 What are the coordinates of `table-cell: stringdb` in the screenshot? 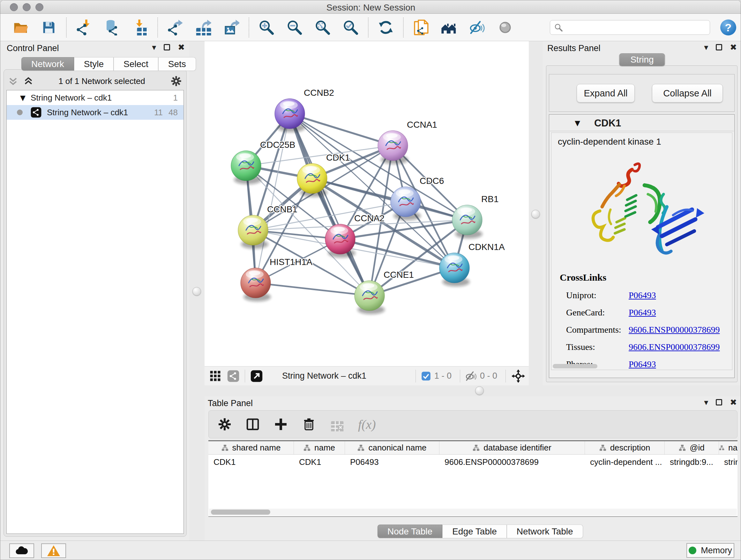 It's located at (728, 462).